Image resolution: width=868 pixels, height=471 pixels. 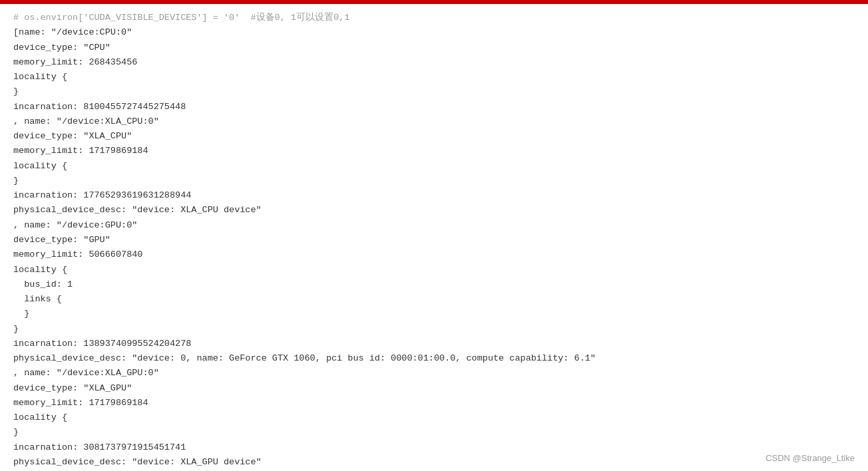 What do you see at coordinates (434, 210) in the screenshot?
I see `code-line: physical_device_desc: "device: XLA_CPU d…` at bounding box center [434, 210].